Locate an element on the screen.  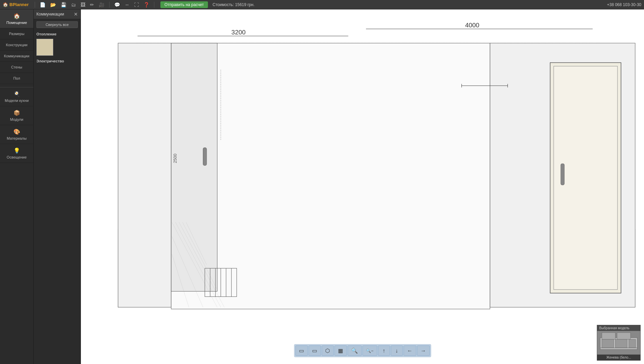
panel-group-otoplenie: Отопление is located at coordinates (57, 34).